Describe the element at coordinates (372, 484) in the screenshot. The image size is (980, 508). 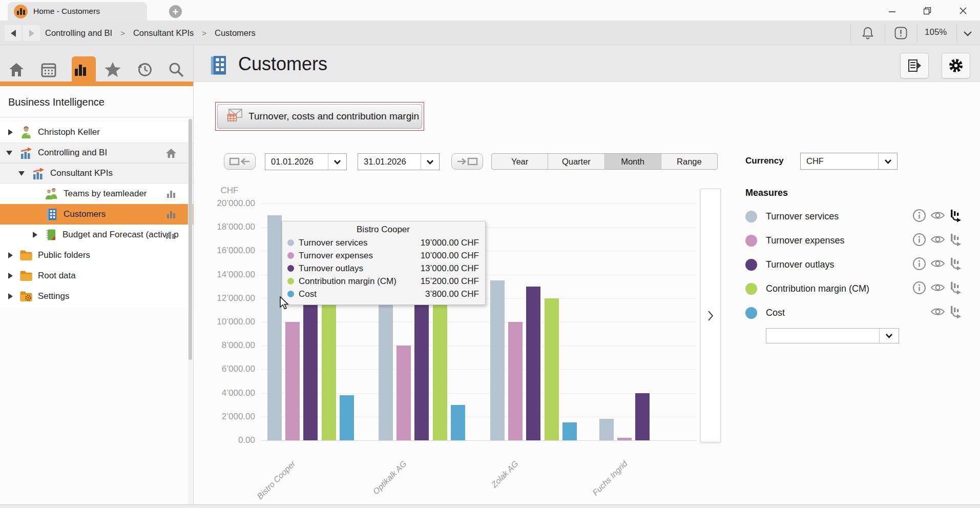
I see `x-axis-category-label: Optikalk AG` at that location.